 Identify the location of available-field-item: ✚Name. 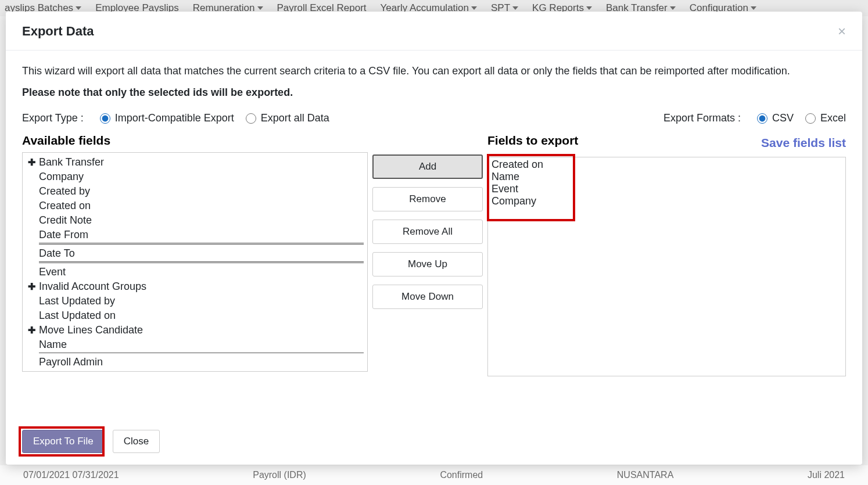
(195, 345).